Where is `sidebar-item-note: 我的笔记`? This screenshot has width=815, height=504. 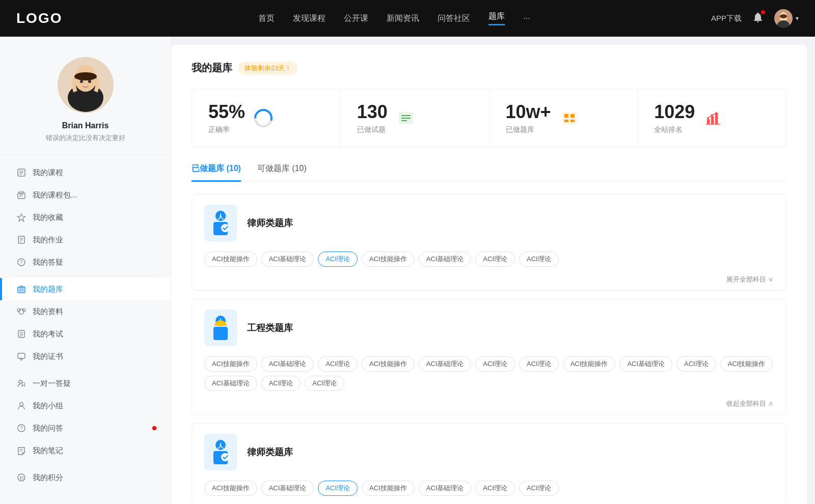
sidebar-item-note: 我的笔记 is located at coordinates (86, 451).